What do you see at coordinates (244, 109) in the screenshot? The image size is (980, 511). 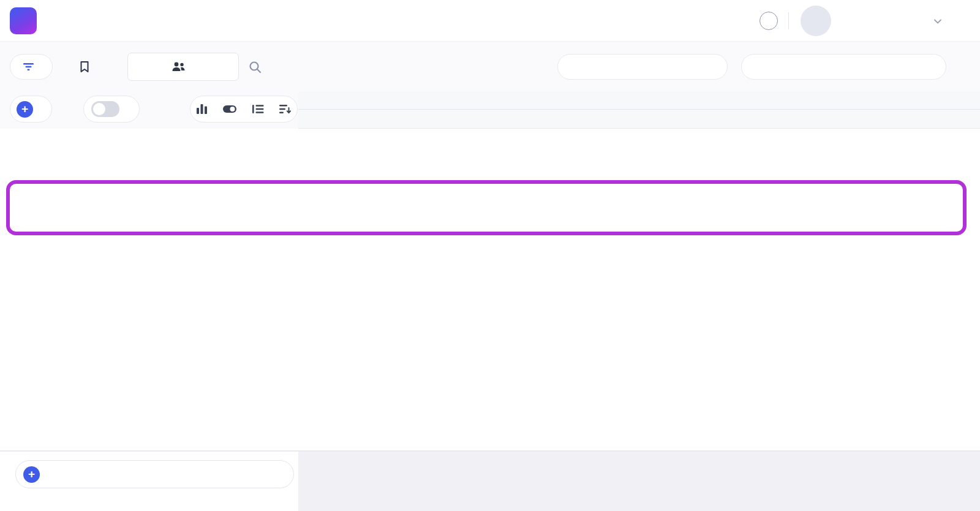 I see `display-options-group` at bounding box center [244, 109].